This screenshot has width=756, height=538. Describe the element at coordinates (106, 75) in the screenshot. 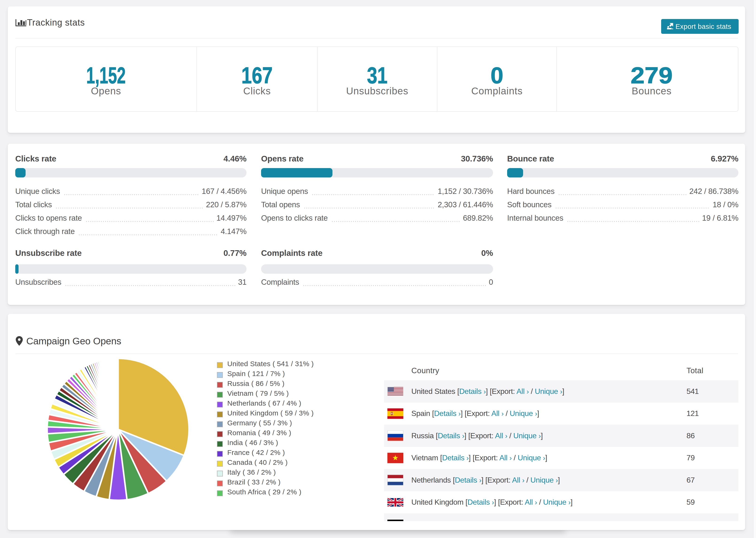

I see `svg-text: 1,152` at that location.